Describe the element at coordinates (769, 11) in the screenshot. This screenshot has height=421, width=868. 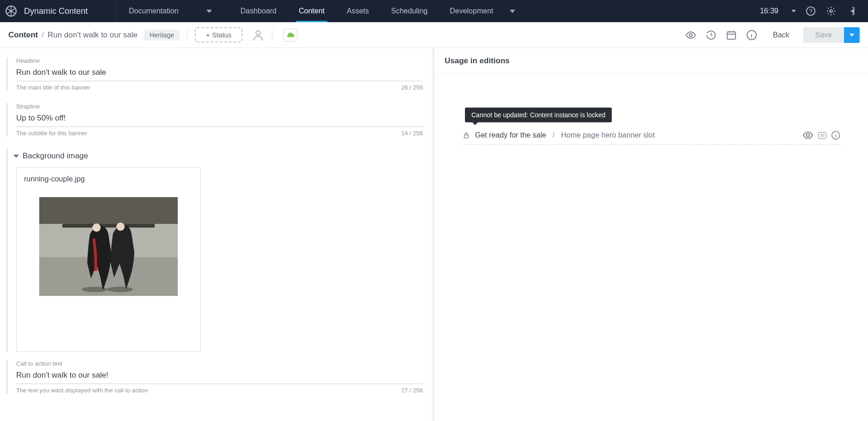
I see `time-value: 16:39` at that location.